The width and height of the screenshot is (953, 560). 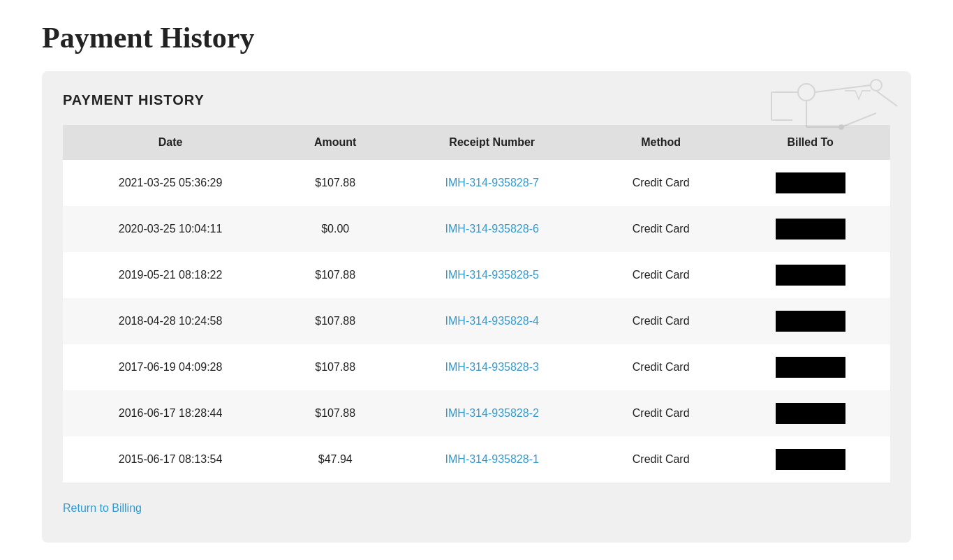 I want to click on return-to-billing-link: Return to Billing, so click(x=102, y=508).